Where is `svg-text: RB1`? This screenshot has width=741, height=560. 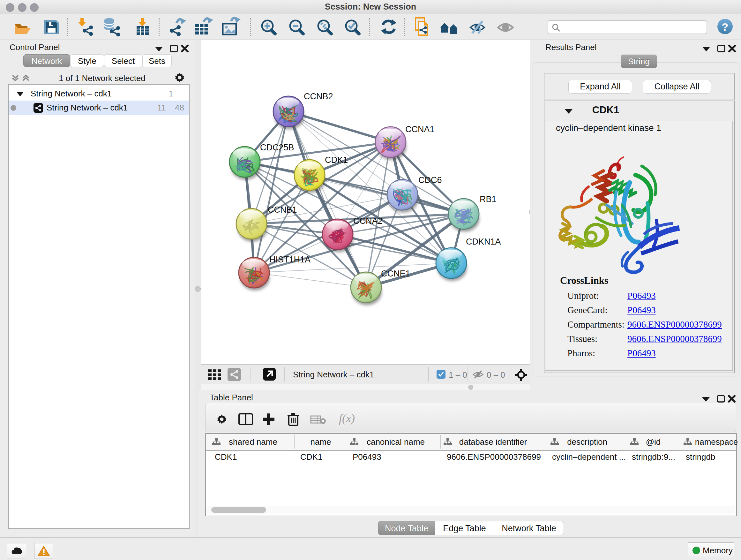 svg-text: RB1 is located at coordinates (488, 199).